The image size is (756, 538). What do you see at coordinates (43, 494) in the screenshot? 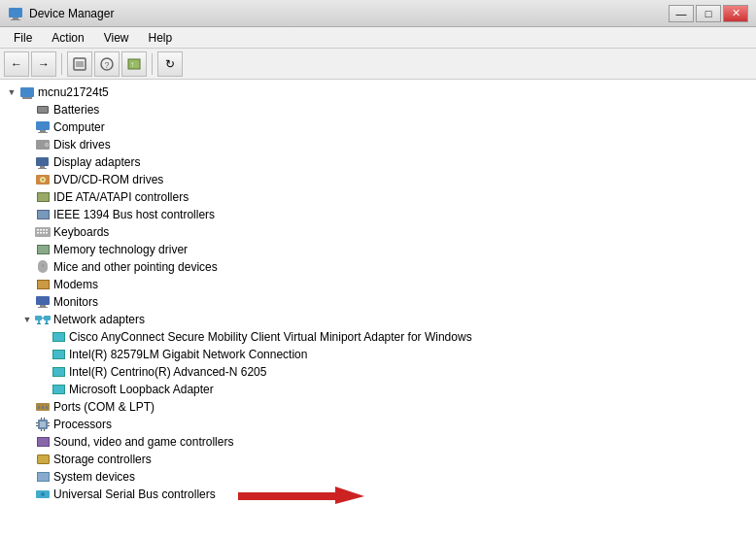
I see `usb-icon` at bounding box center [43, 494].